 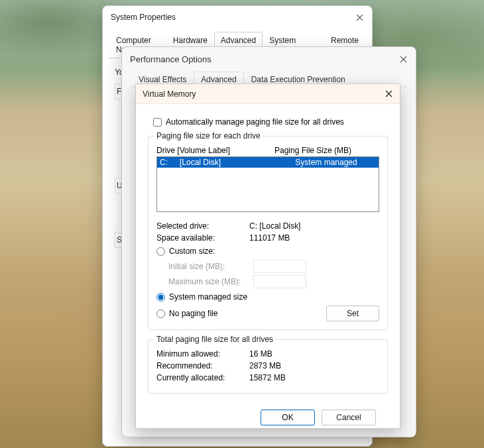 What do you see at coordinates (194, 313) in the screenshot?
I see `radio-none-label: No paging file` at bounding box center [194, 313].